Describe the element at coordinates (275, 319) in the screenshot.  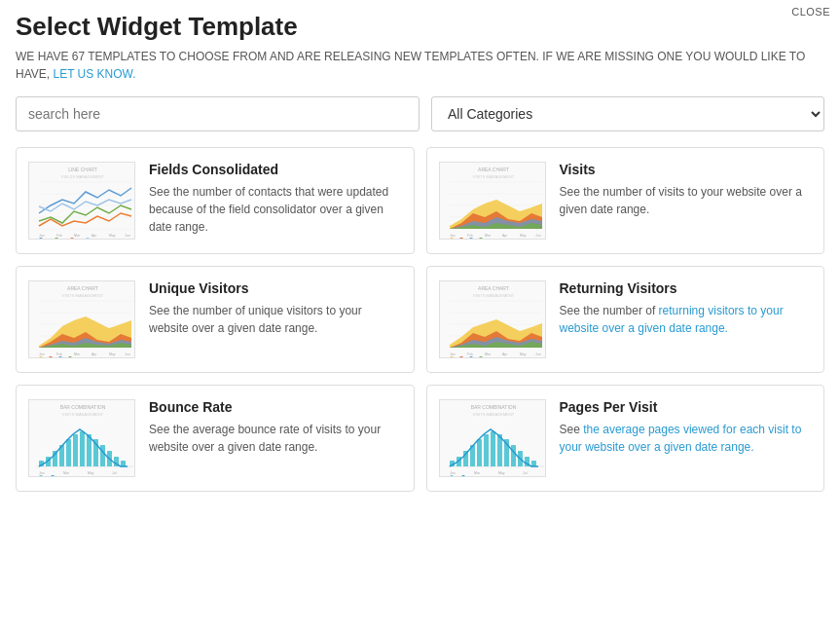
I see `widget-desc-unique-visitors: See the number of unique visitors to you…` at that location.